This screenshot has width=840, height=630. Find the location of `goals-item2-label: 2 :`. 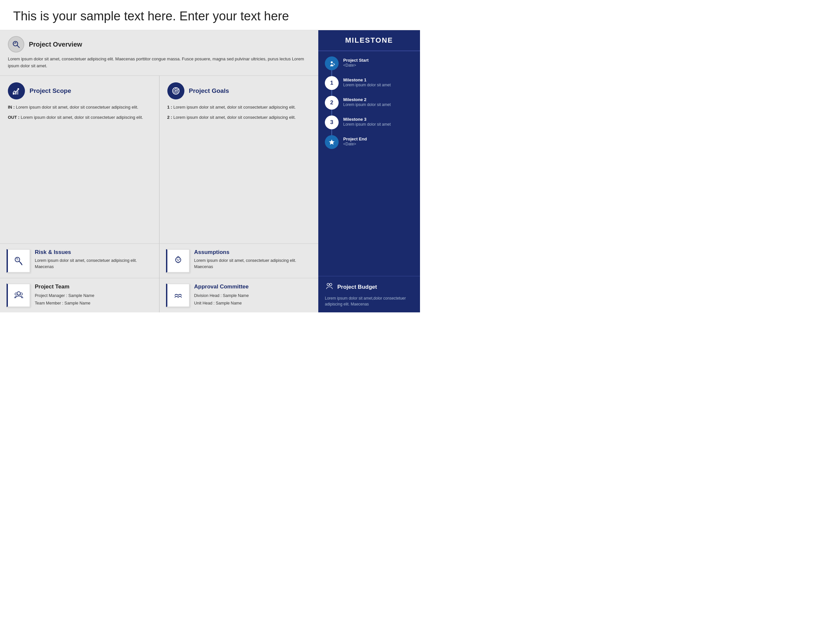

goals-item2-label: 2 : is located at coordinates (170, 117).